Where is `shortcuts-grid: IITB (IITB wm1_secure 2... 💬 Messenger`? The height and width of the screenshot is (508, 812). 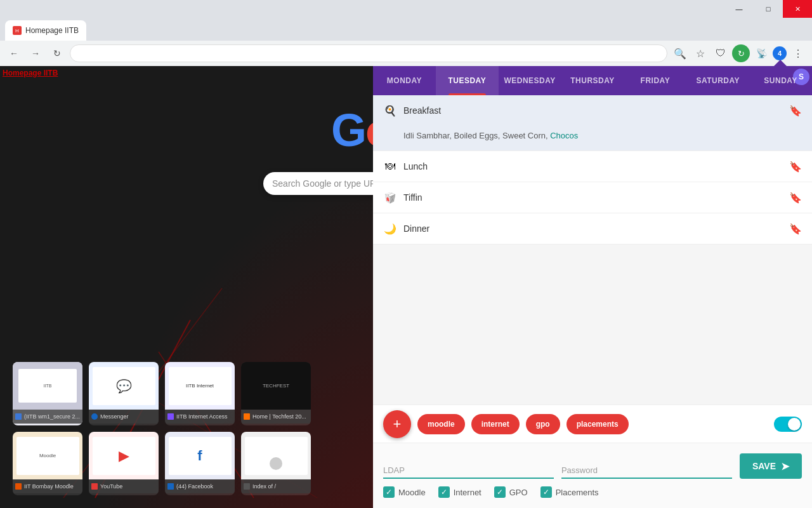 shortcuts-grid: IITB (IITB wm1_secure 2... 💬 Messenger is located at coordinates (162, 429).